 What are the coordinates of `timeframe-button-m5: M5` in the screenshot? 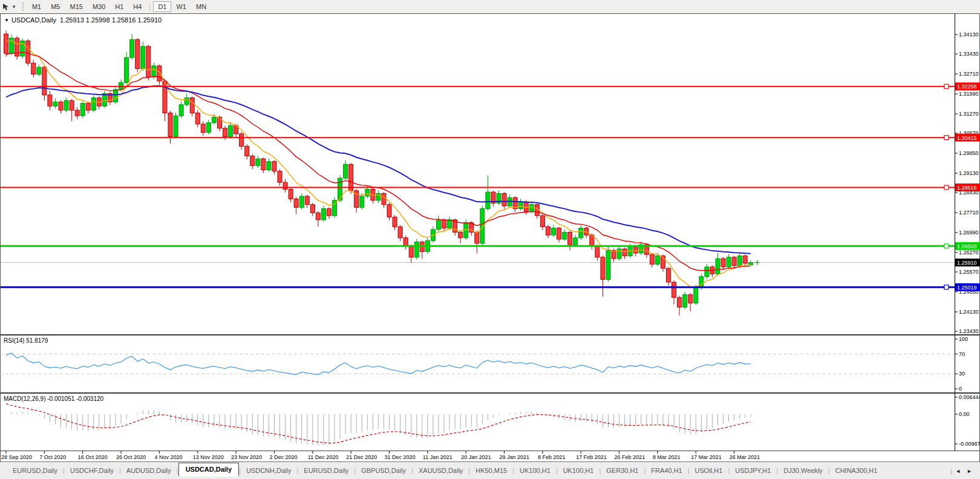 It's located at (56, 7).